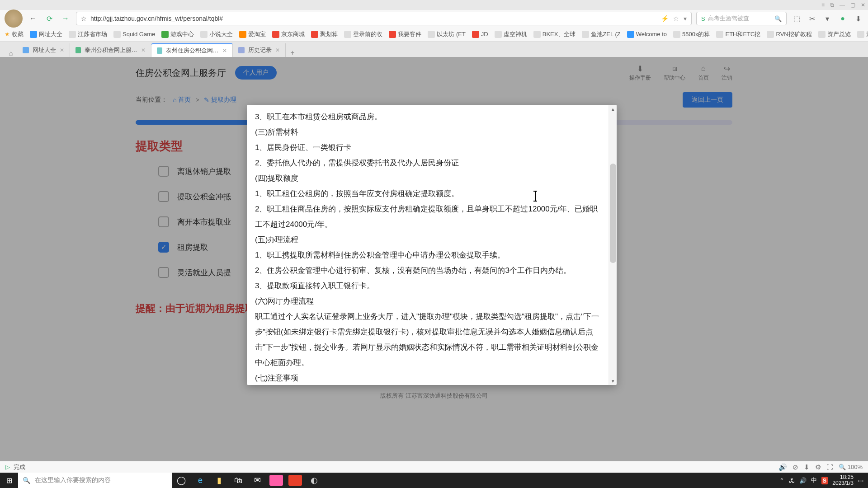 The image size is (868, 488). What do you see at coordinates (823, 5) in the screenshot?
I see `menu-icon: ≡` at bounding box center [823, 5].